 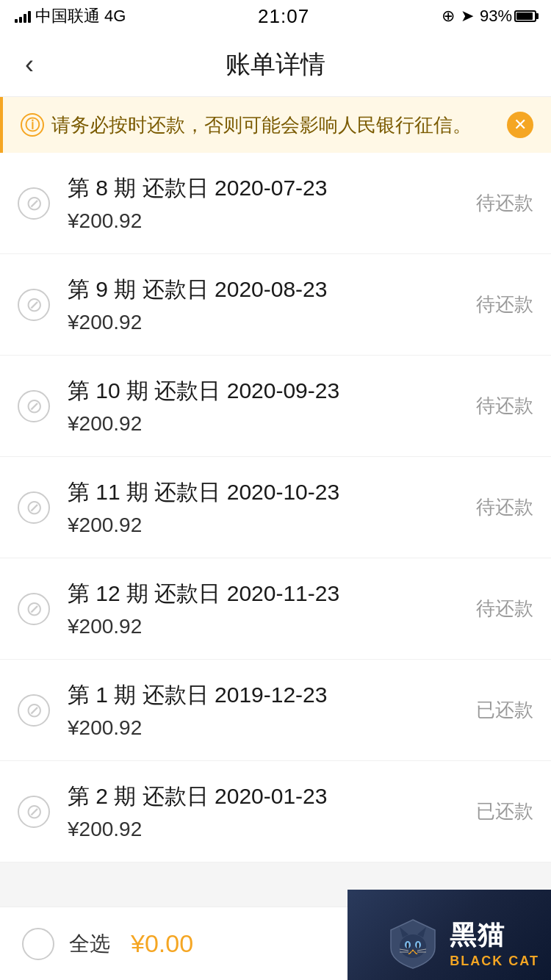 I want to click on list-item: ⊘ 第 10 期 还款日 2020-09-23 ¥200.92 待还款, so click(x=276, y=406).